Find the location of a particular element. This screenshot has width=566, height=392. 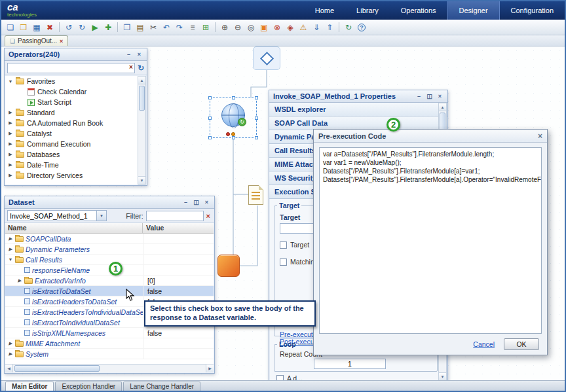

scroll-left-icon is located at coordinates (9, 368).